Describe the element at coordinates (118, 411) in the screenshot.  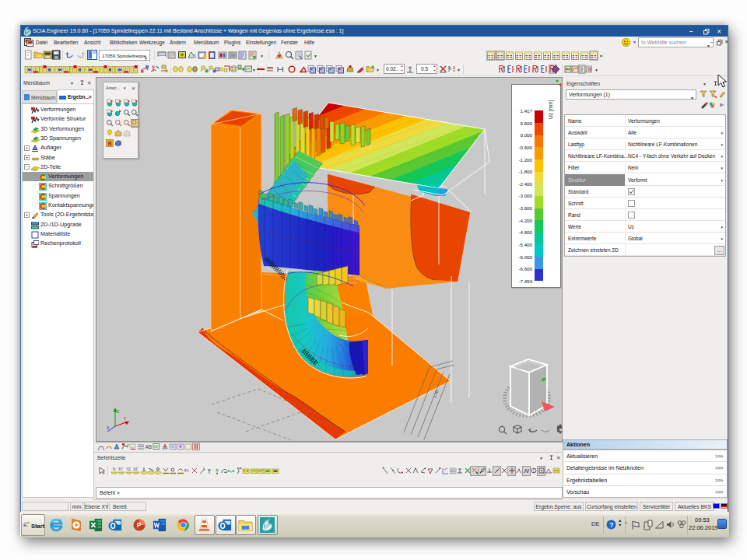
I see `svg-text: Z` at that location.